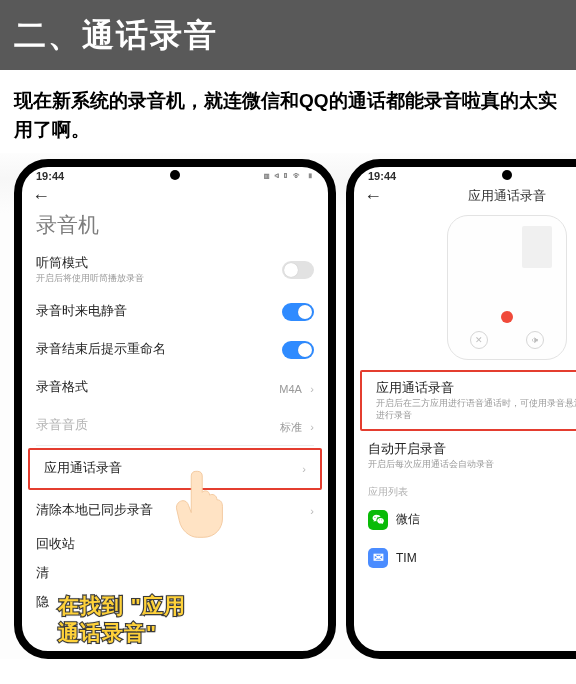 The height and width of the screenshot is (684, 576). I want to click on value-format: M4A, so click(290, 389).